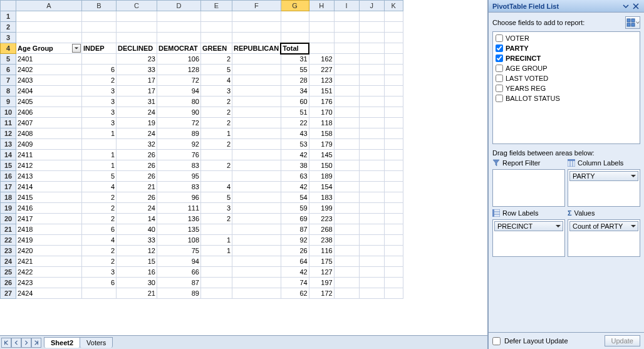 The image size is (644, 349). What do you see at coordinates (137, 80) in the screenshot?
I see `cell: 17` at bounding box center [137, 80].